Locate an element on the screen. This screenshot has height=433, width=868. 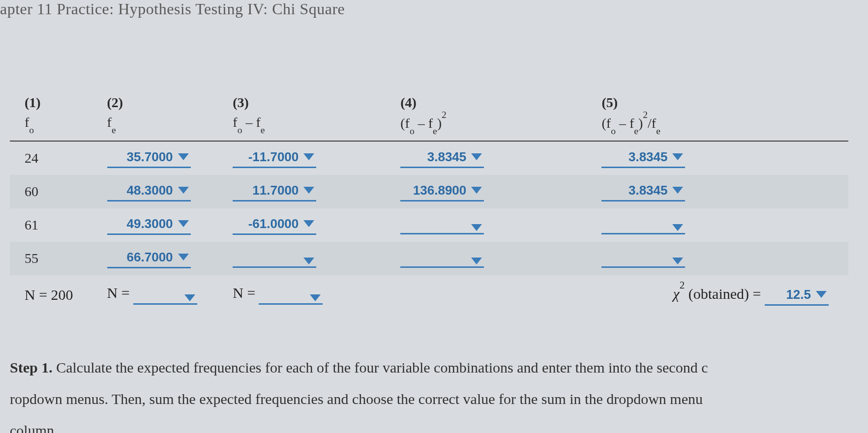
table-row: 60 48.3000 11.7000 136.8900 3.8345 is located at coordinates (429, 192).